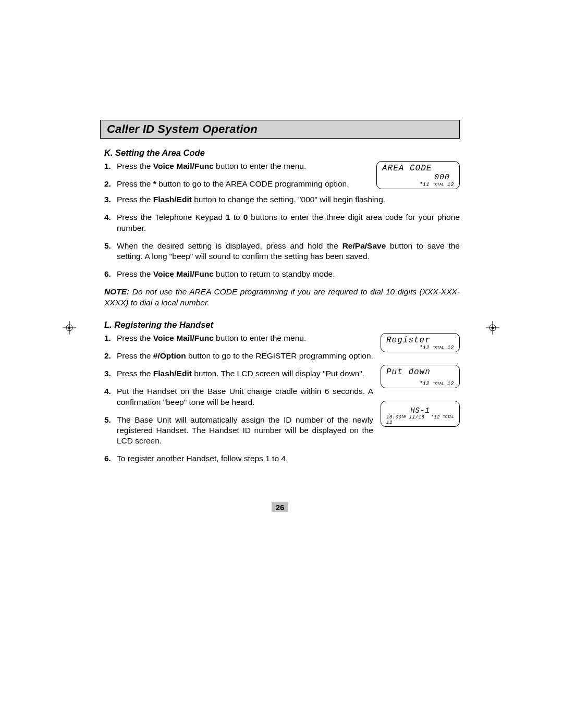 The width and height of the screenshot is (563, 728). Describe the element at coordinates (239, 374) in the screenshot. I see `step-l3: 3. Press the Flash/Edit button. The LCD …` at that location.